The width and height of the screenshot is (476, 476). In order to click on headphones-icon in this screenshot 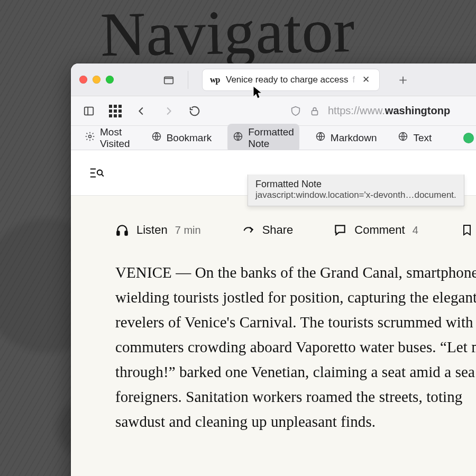, I will do `click(122, 230)`.